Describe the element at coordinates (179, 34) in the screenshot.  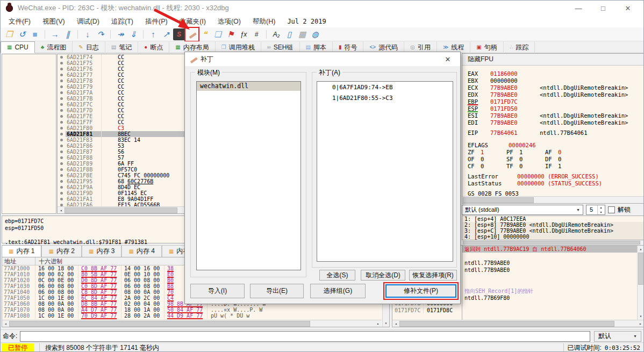
I see `scylla-icon: S` at that location.